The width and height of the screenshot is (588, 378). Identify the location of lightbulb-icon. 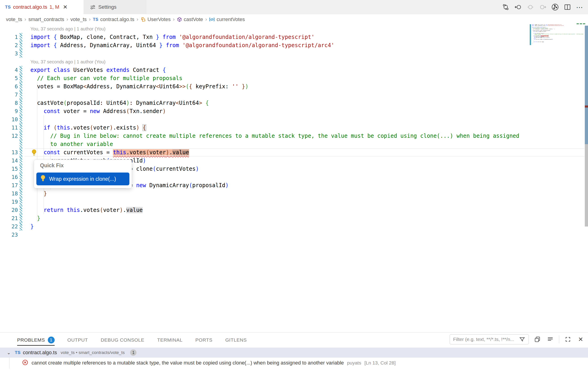
(35, 152).